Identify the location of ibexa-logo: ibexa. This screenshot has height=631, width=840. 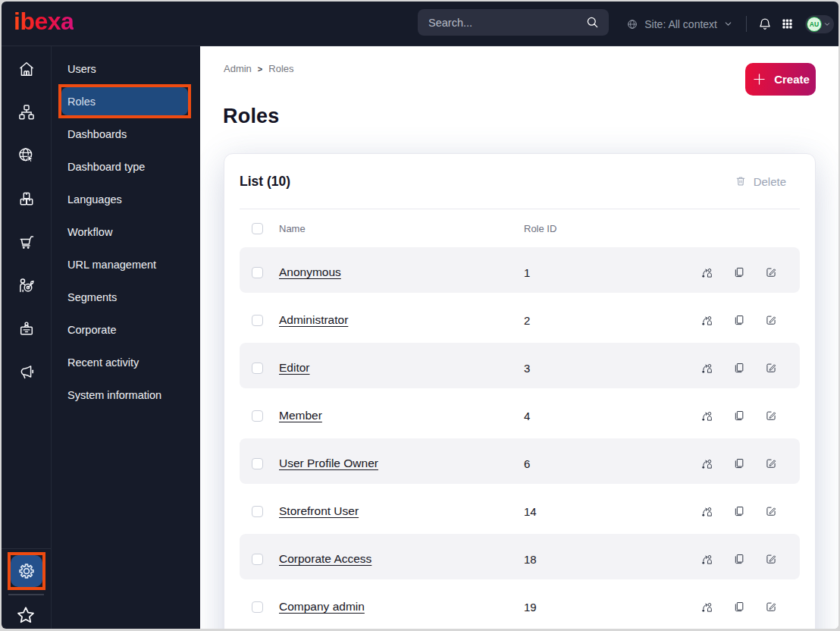
(44, 21).